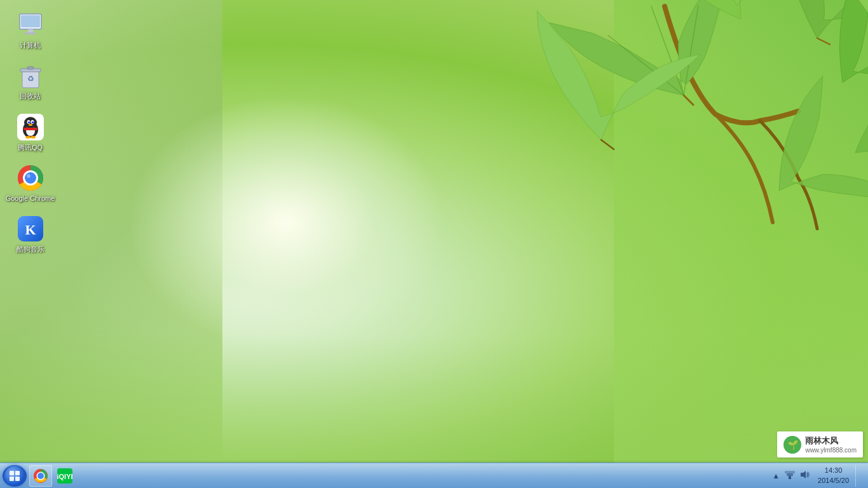 The height and width of the screenshot is (488, 868). I want to click on computer-icon, so click(31, 25).